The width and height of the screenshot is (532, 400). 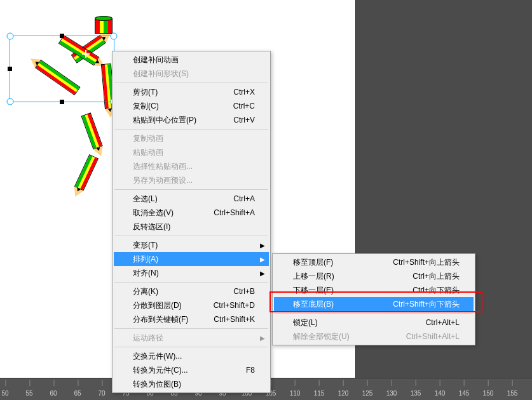 What do you see at coordinates (331, 263) in the screenshot?
I see `submenu-item-label: 移至顶层(F)` at bounding box center [331, 263].